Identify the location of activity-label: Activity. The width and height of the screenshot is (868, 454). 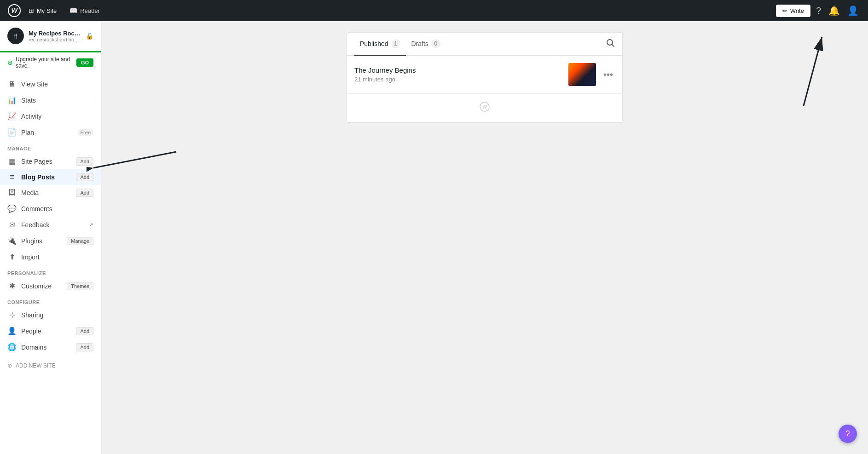
(57, 116).